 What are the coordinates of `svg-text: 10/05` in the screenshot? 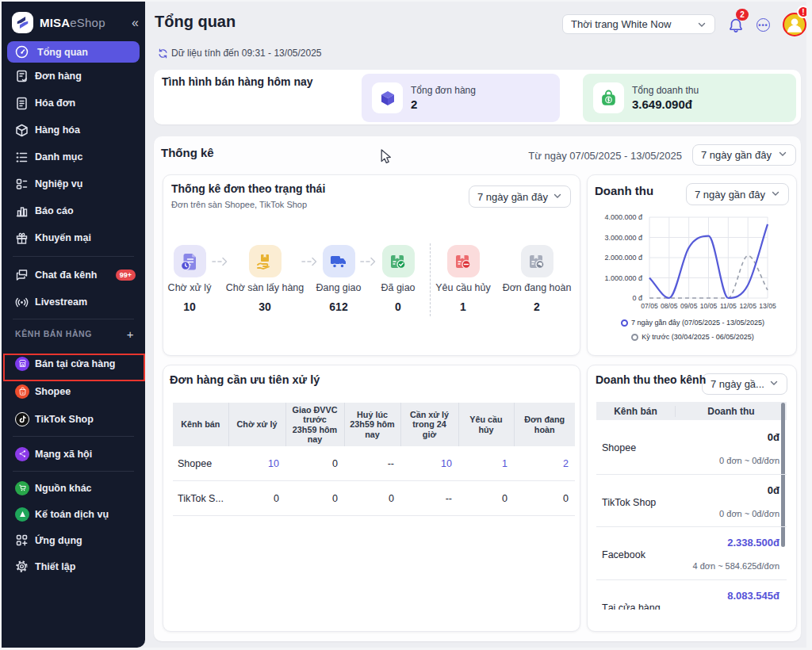 It's located at (709, 306).